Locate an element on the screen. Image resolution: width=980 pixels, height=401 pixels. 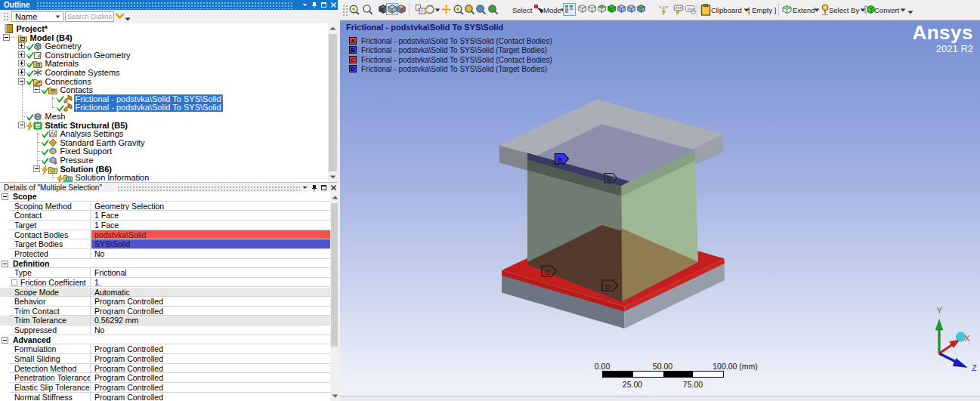
zoom-in-yellow-icon is located at coordinates (458, 9).